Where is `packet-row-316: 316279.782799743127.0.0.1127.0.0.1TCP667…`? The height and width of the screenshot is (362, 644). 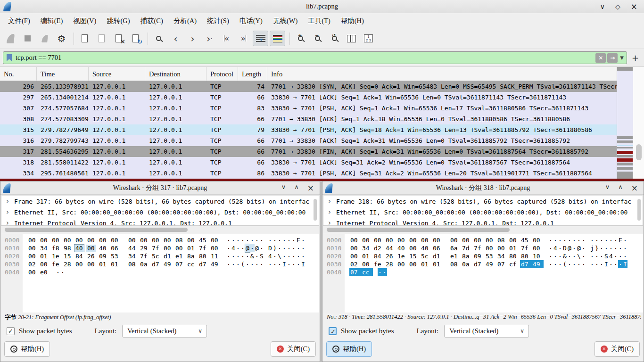 packet-row-316: 316279.782799743127.0.0.1127.0.0.1TCP667… is located at coordinates (308, 140).